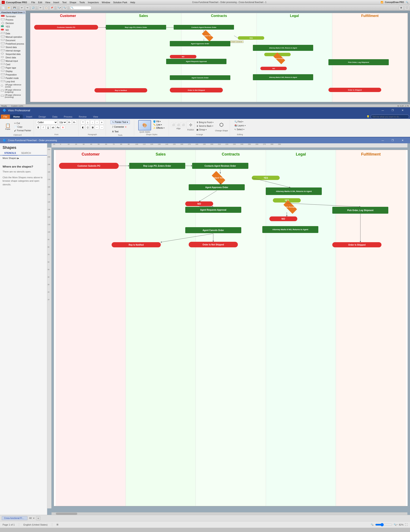  What do you see at coordinates (13, 37) in the screenshot?
I see `shape-manual-op: Manual operation` at bounding box center [13, 37].